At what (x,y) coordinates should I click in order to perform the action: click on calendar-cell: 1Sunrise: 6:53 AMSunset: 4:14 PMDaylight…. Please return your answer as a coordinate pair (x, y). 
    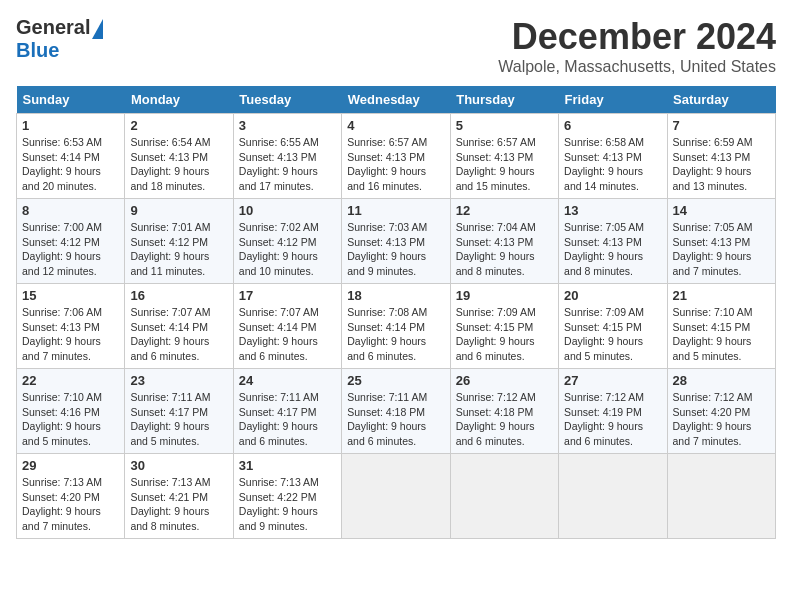
    Looking at the image, I should click on (71, 156).